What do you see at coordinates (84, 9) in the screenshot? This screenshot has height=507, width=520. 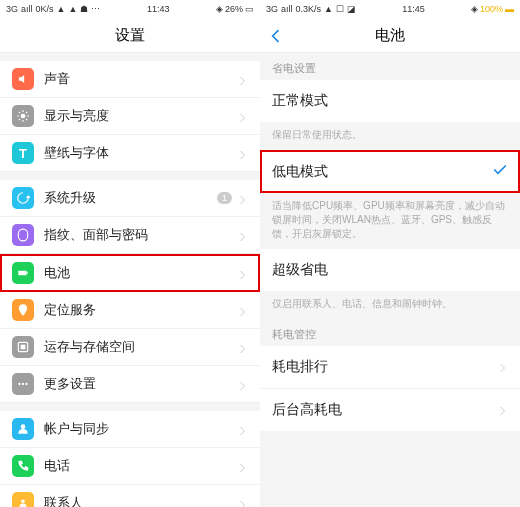 I see `dnd-icon: ☗` at bounding box center [84, 9].